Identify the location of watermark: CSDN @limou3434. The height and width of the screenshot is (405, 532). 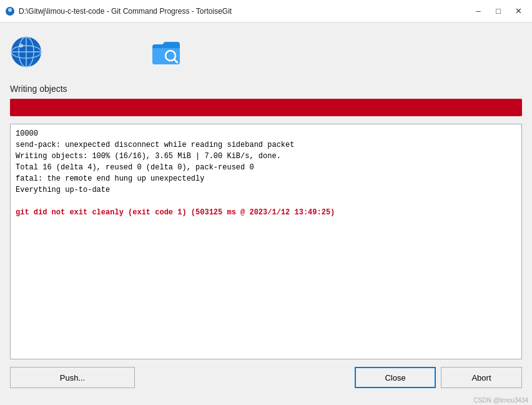
(266, 400).